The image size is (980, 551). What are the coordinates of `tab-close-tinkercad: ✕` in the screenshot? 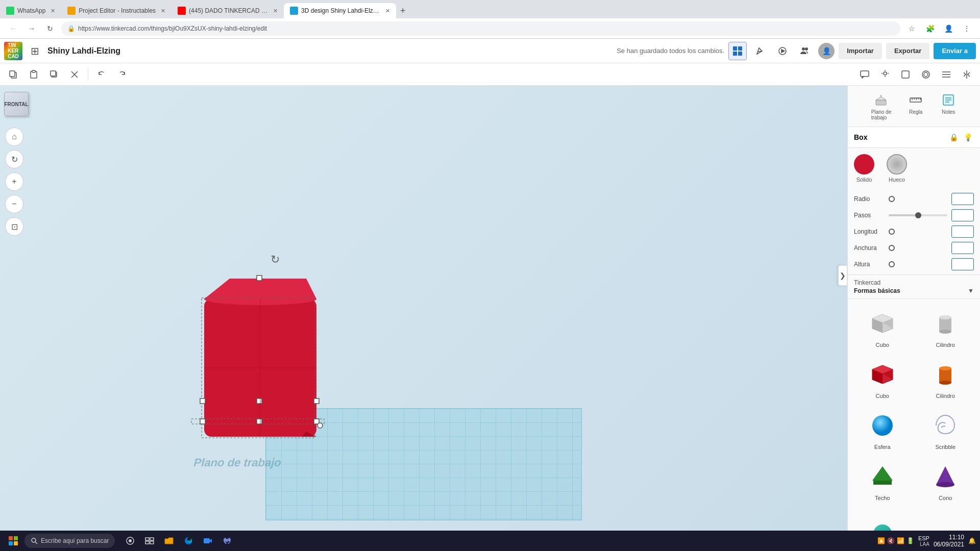 It's located at (388, 11).